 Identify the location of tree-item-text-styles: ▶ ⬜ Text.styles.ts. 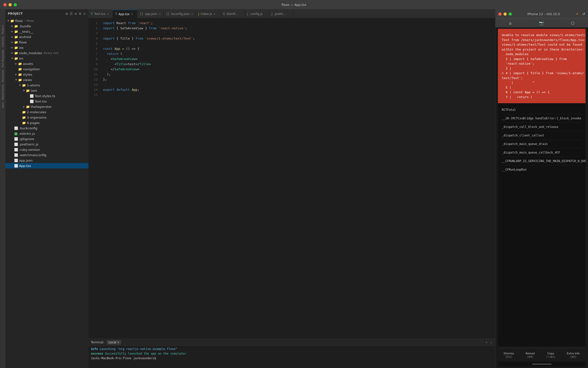
(47, 96).